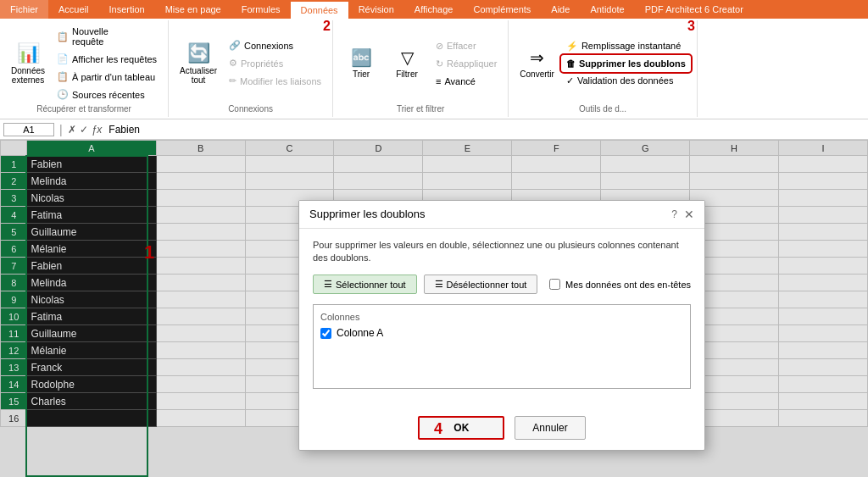  I want to click on modal-close-button: ✕, so click(689, 214).